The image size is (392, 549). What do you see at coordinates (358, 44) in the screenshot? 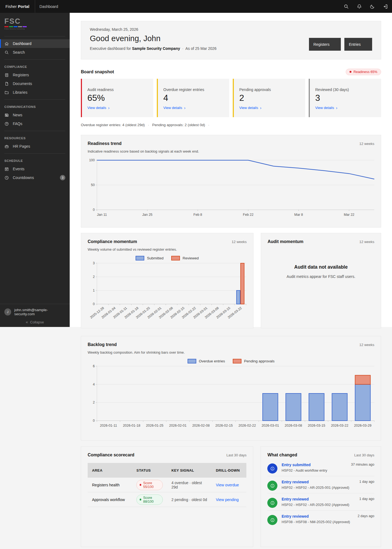
I see `entries-button: Entries` at bounding box center [358, 44].